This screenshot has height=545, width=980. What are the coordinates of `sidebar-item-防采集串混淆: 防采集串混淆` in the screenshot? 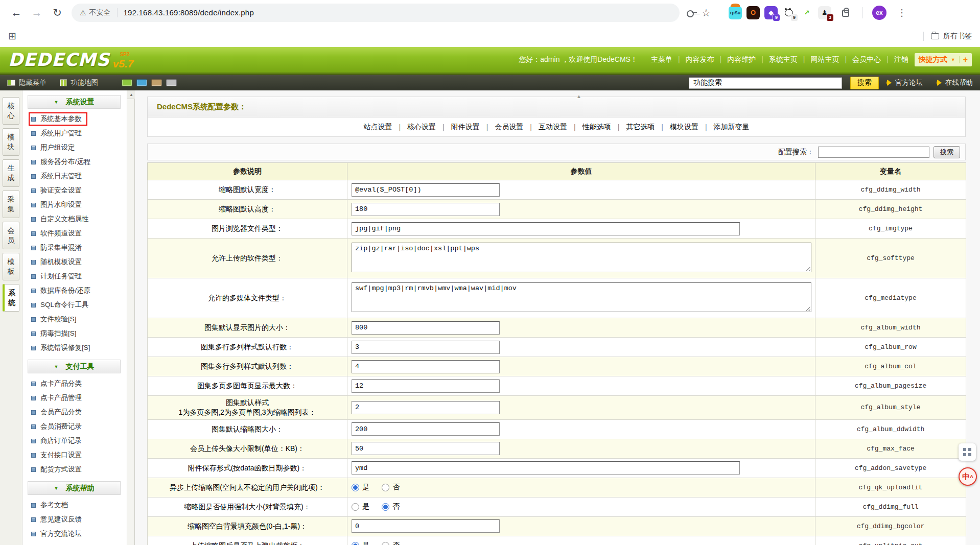 It's located at (75, 248).